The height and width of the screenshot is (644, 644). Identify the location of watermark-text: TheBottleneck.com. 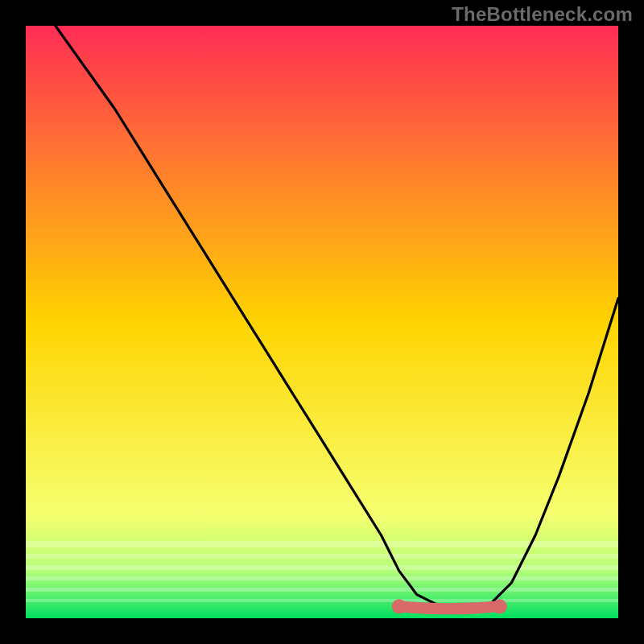
(543, 14).